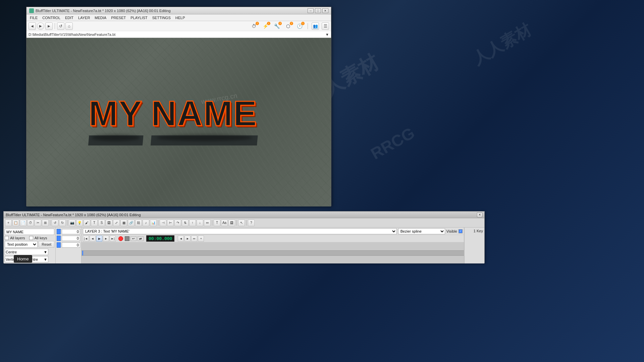 The height and width of the screenshot is (362, 644). I want to click on menu-help: HELP, so click(180, 18).